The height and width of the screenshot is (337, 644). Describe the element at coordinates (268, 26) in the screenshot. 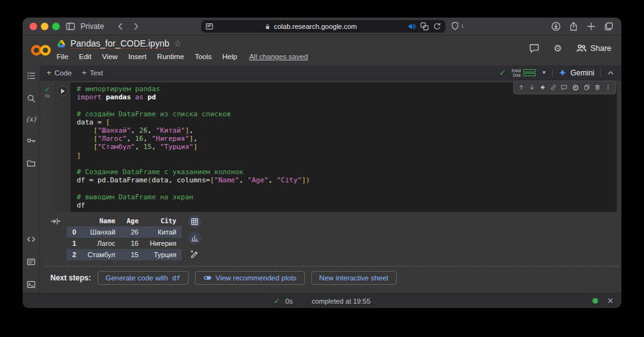

I see `lock-icon` at that location.